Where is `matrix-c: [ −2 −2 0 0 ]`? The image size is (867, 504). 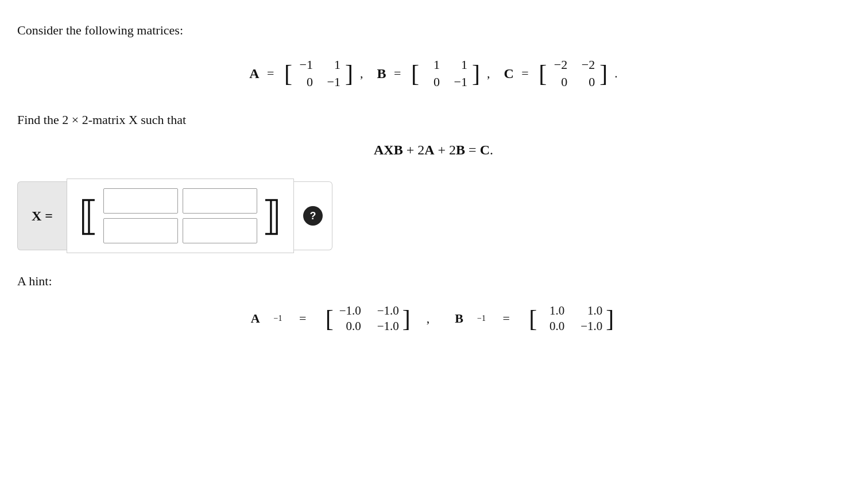 matrix-c: [ −2 −2 0 0 ] is located at coordinates (573, 73).